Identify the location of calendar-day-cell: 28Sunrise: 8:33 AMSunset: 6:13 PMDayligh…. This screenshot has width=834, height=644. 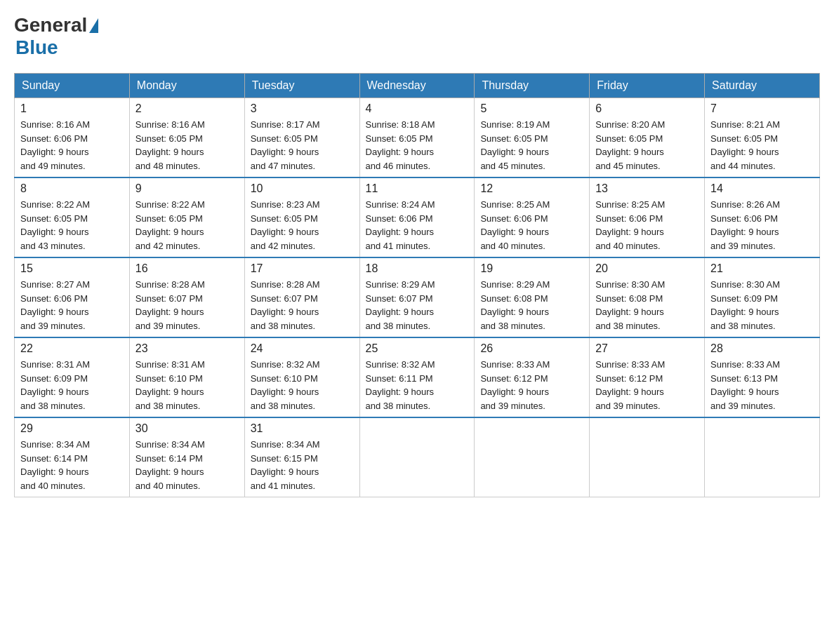
(762, 377).